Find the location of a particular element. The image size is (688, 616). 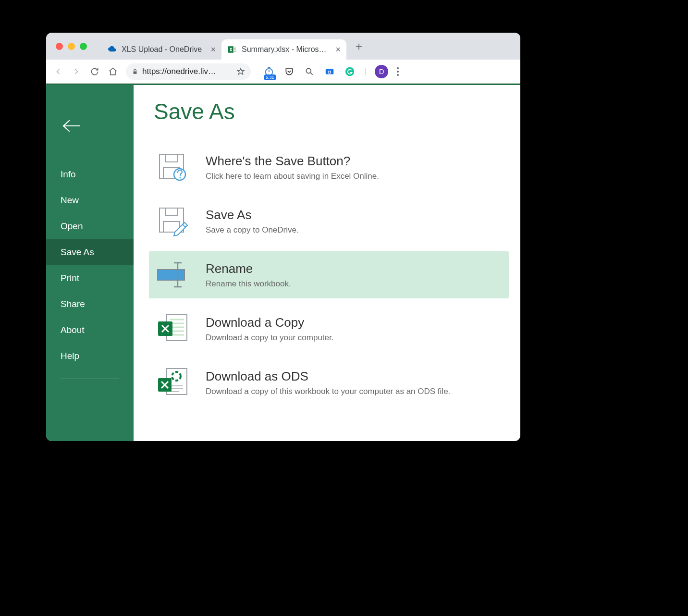

option-desc: Download a copy of this workbook to your… is located at coordinates (328, 392).